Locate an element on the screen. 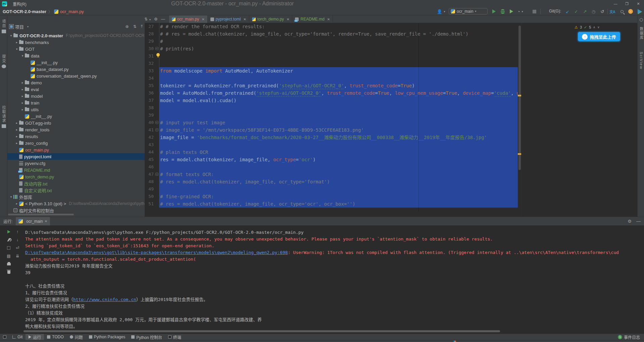 Image resolution: width=644 pixels, height=342 pixels. tool-button-sciview: SciView is located at coordinates (641, 60).